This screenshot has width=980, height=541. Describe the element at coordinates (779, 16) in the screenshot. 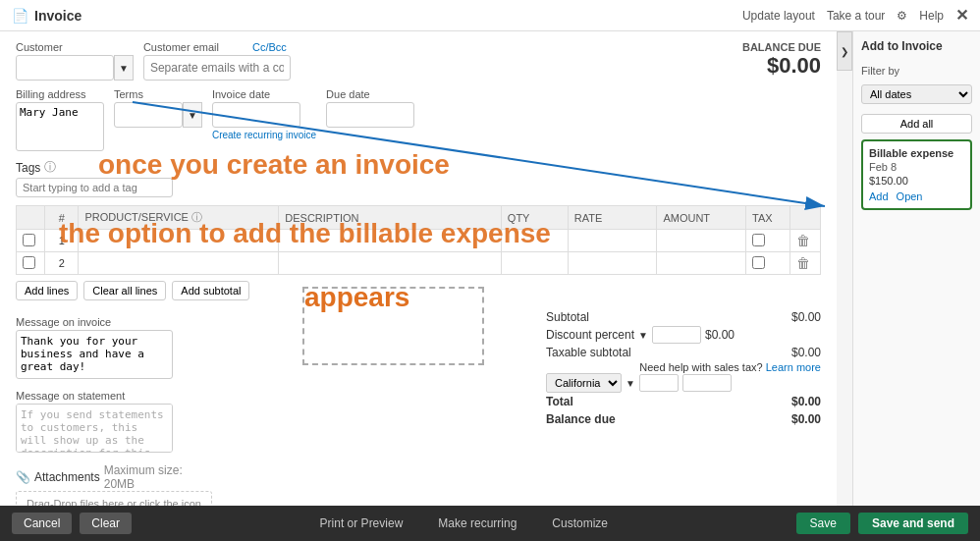

I see `update-layout-btn: Update layout` at that location.